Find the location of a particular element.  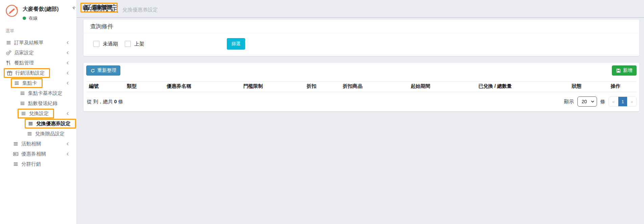

orange-highlight-box: 集點卡 is located at coordinates (27, 83).